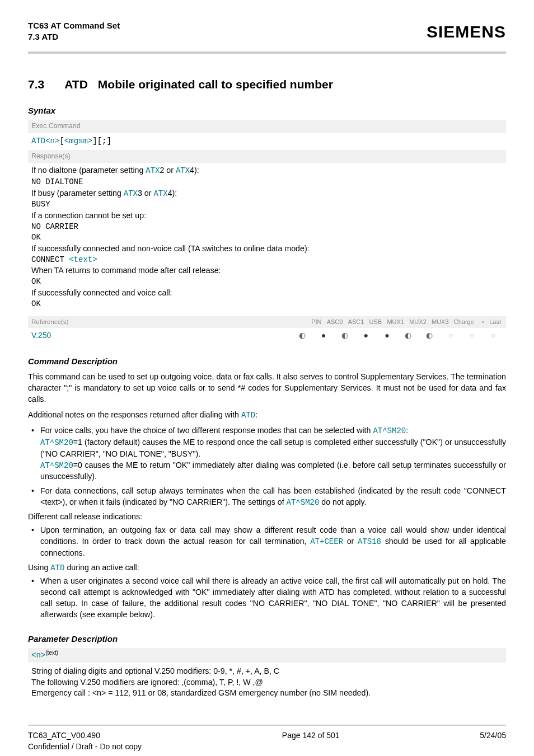 This screenshot has width=534, height=756. I want to click on atsm20-link-3: AT^SM20, so click(57, 466).